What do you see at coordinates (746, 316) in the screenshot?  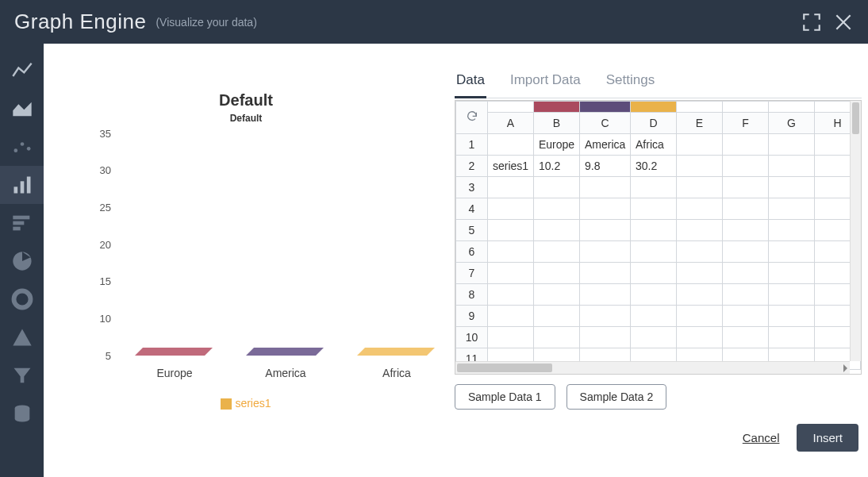 I see `cell-F9` at bounding box center [746, 316].